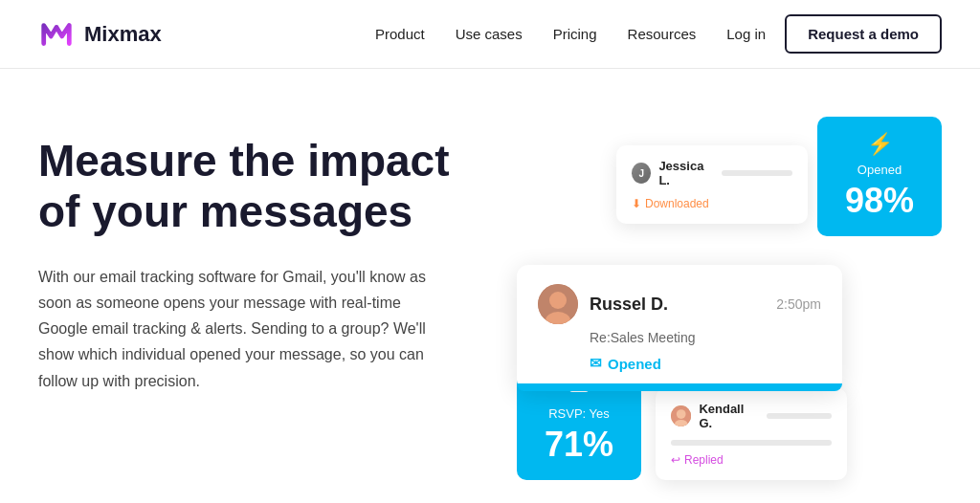 This screenshot has height=503, width=980. I want to click on kendall-name: Kendall G., so click(729, 416).